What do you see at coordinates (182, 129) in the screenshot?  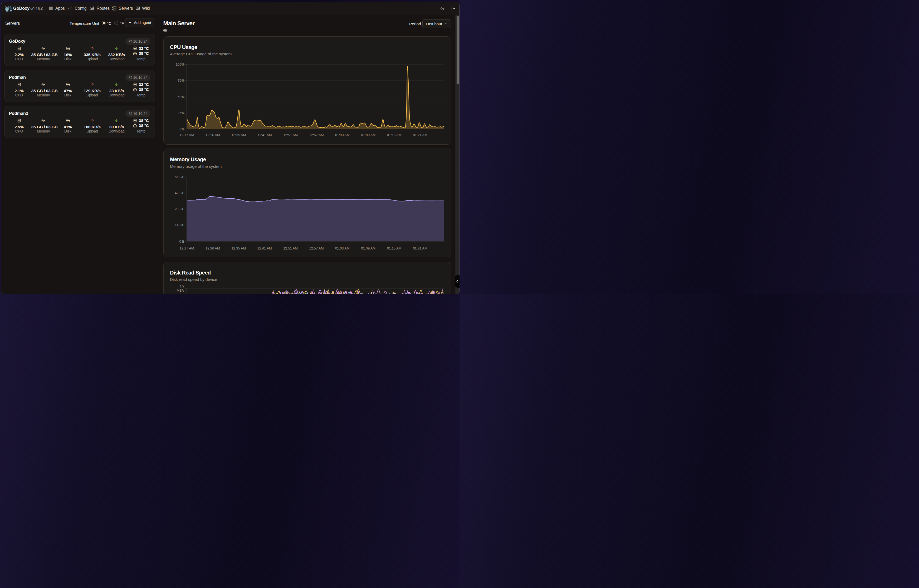 I see `svg-text: 0%` at bounding box center [182, 129].